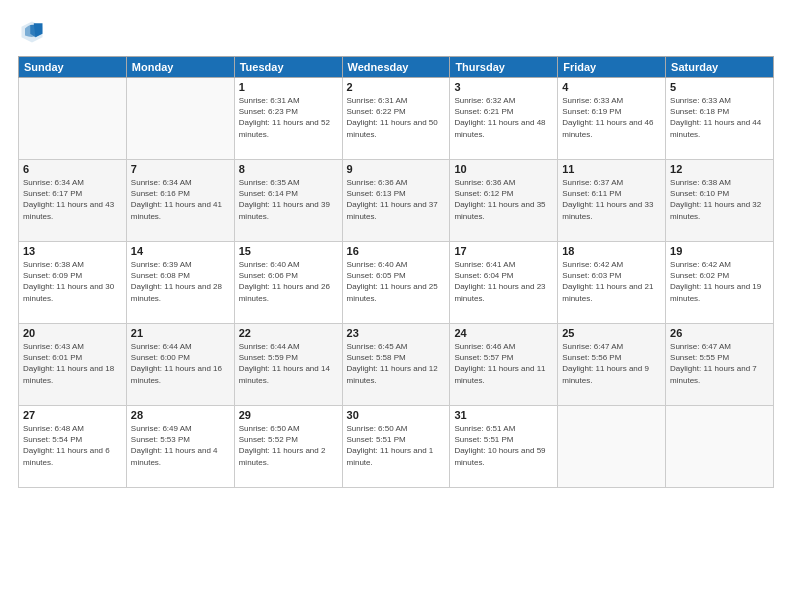 This screenshot has width=792, height=612. What do you see at coordinates (504, 118) in the screenshot?
I see `day-detail: Sunrise: 6:32 AMSunset: 6:21 PMDaylight:…` at bounding box center [504, 118].